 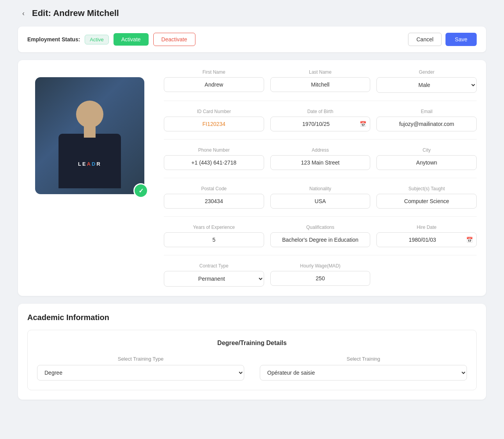 What do you see at coordinates (214, 81) in the screenshot?
I see `first-name-group: First Name` at bounding box center [214, 81].